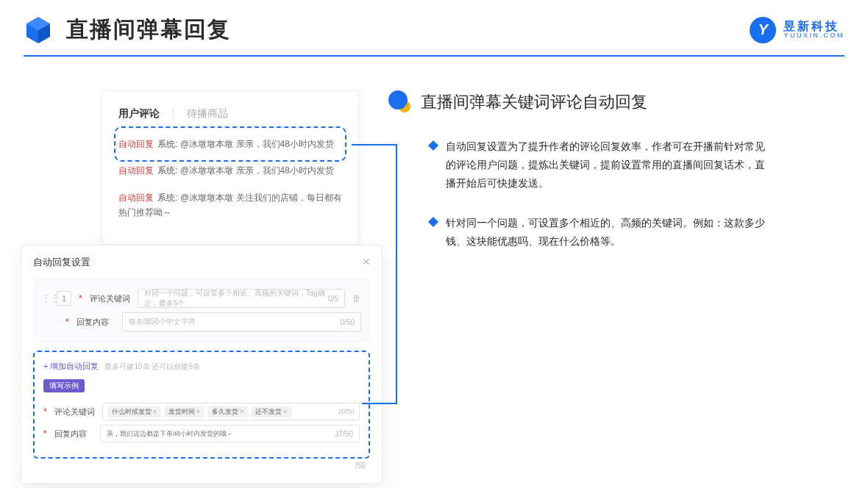 The height and width of the screenshot is (488, 868). What do you see at coordinates (162, 322) in the screenshot?
I see `placeholder: 每条限50个中文字符` at bounding box center [162, 322].